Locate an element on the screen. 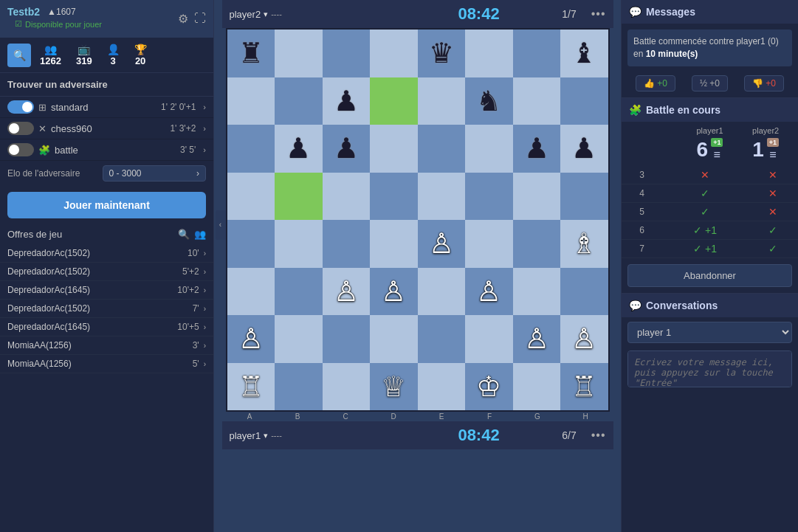 The image size is (798, 532). cell-d8 is located at coordinates (394, 53).